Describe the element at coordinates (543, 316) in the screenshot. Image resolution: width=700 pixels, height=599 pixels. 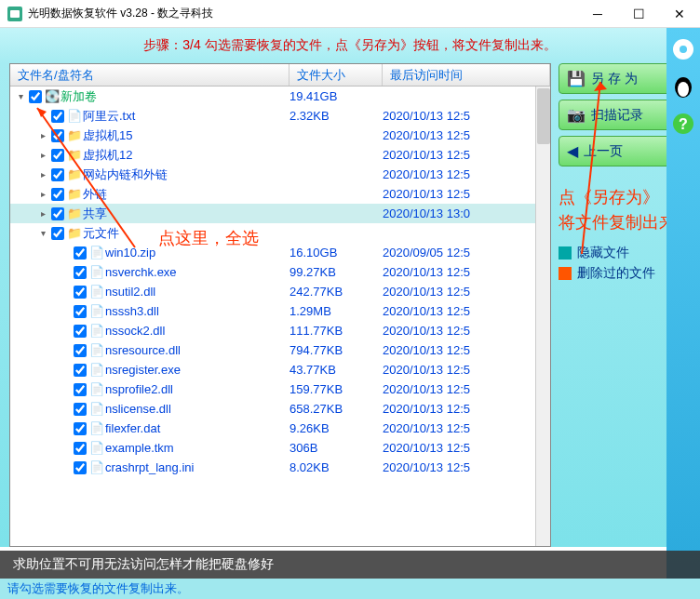
I see `scrollbar-vertical` at that location.